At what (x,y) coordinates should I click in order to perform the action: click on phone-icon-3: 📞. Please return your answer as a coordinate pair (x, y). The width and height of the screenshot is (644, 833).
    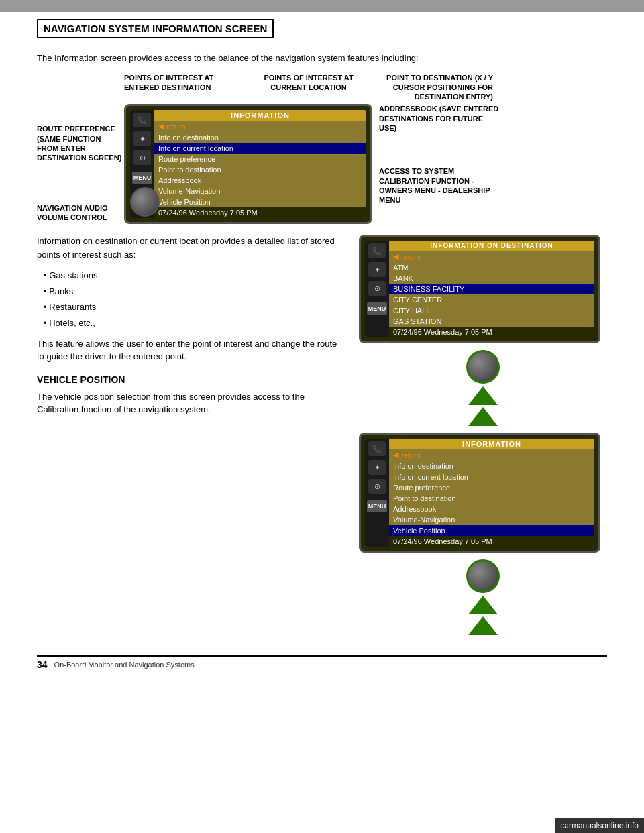
    Looking at the image, I should click on (377, 449).